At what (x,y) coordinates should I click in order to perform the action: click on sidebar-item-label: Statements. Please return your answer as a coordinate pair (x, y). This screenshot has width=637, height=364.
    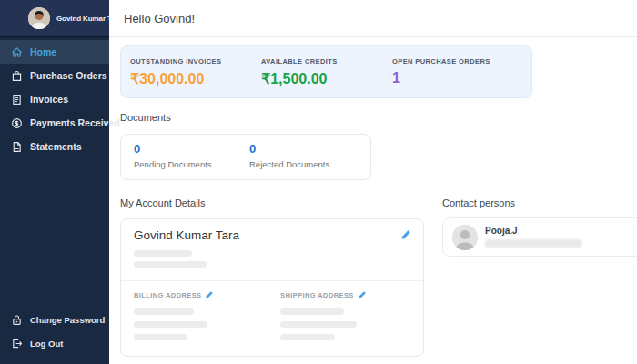
    Looking at the image, I should click on (56, 147).